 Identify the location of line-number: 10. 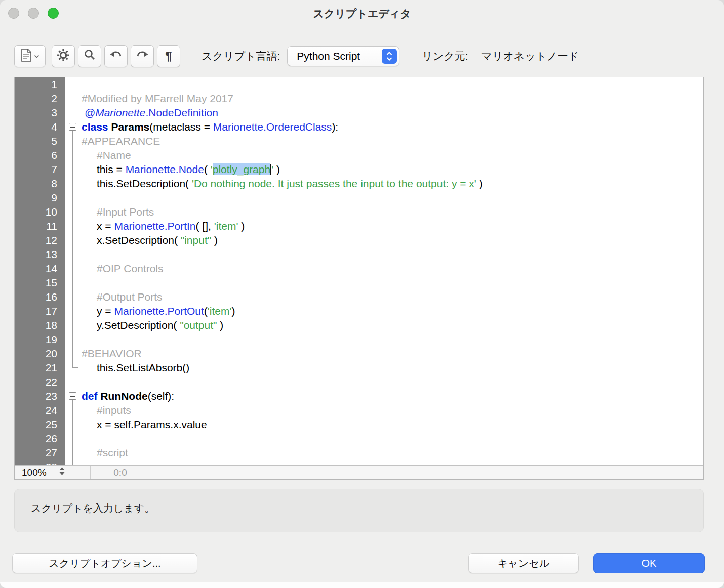
(40, 212).